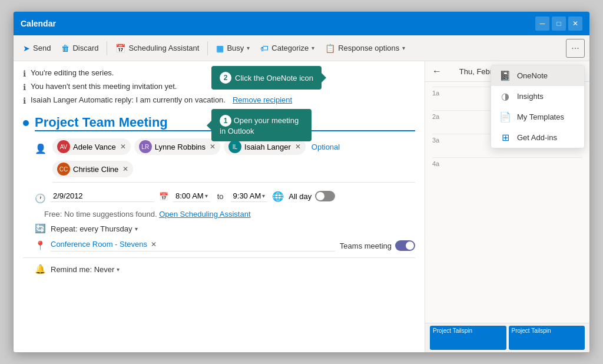  Describe the element at coordinates (220, 197) in the screenshot. I see `time-separator: to` at that location.